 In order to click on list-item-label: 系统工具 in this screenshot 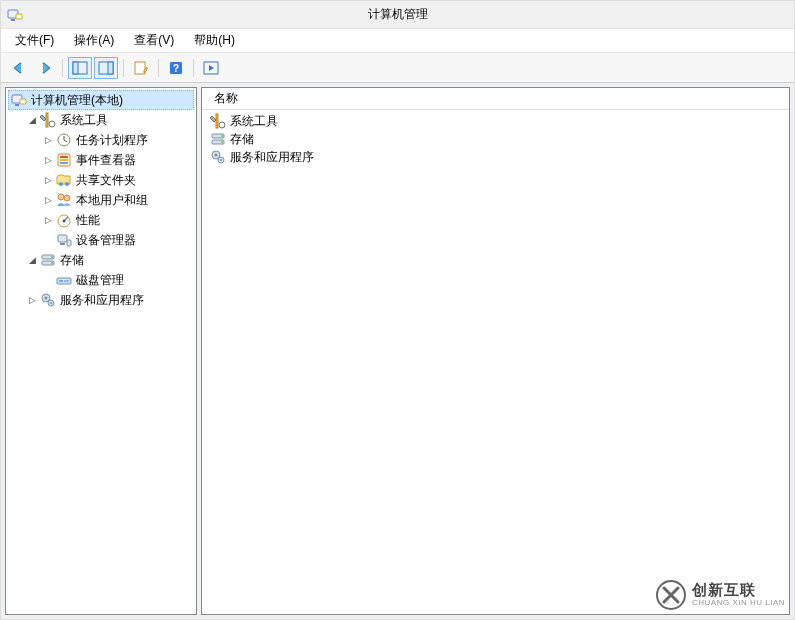, I will do `click(254, 122)`.